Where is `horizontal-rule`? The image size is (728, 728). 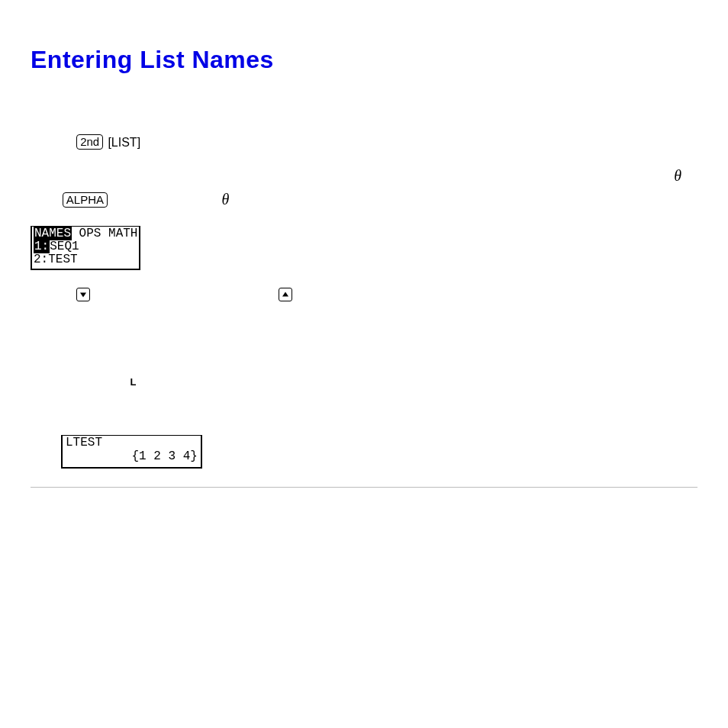 horizontal-rule is located at coordinates (364, 487).